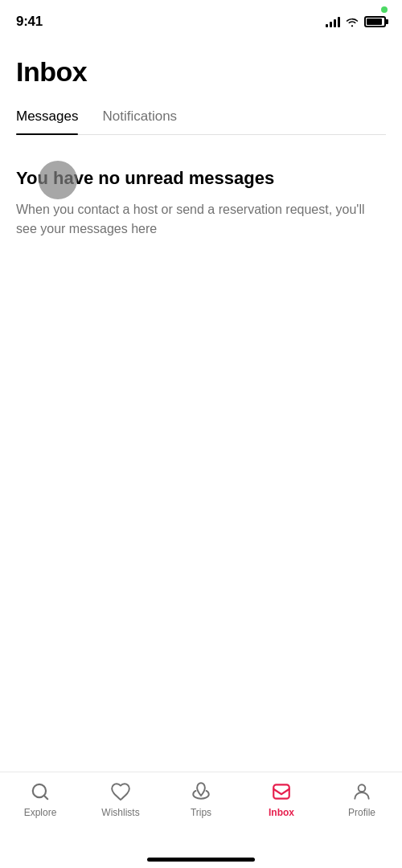  What do you see at coordinates (201, 194) in the screenshot?
I see `main-content: You have no unread messages When you con…` at bounding box center [201, 194].